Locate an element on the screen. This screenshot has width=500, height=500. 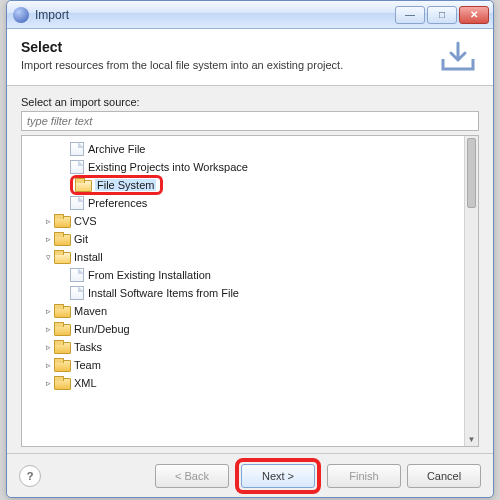
import-icon is located at coordinates (458, 57).